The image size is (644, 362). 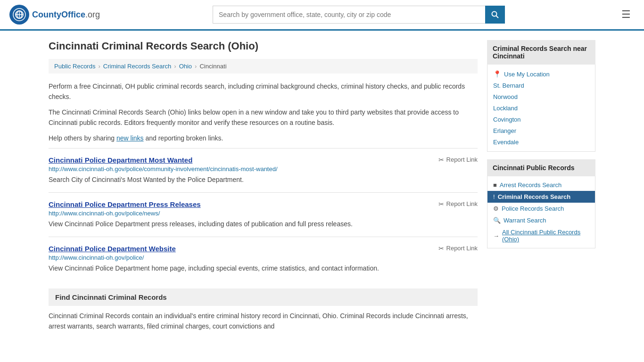 I want to click on report-link-label-1: Report Link, so click(x=462, y=159).